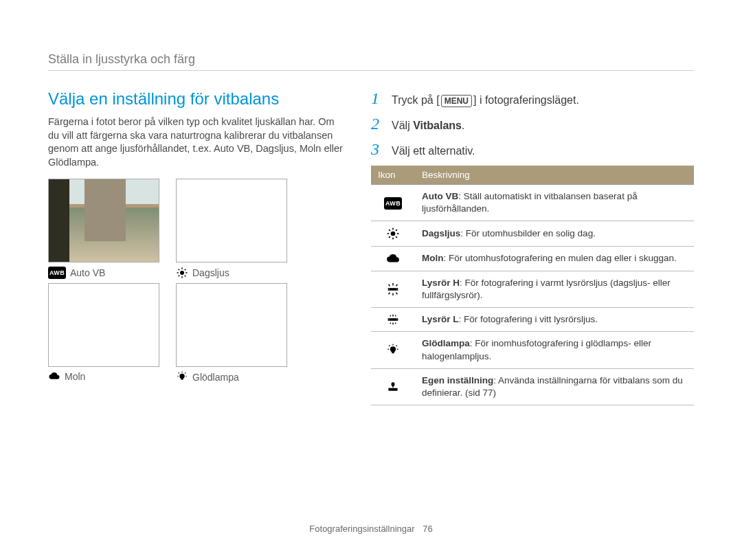 This screenshot has height=560, width=742. Describe the element at coordinates (403, 125) in the screenshot. I see `step-text-pre: Välj` at that location.